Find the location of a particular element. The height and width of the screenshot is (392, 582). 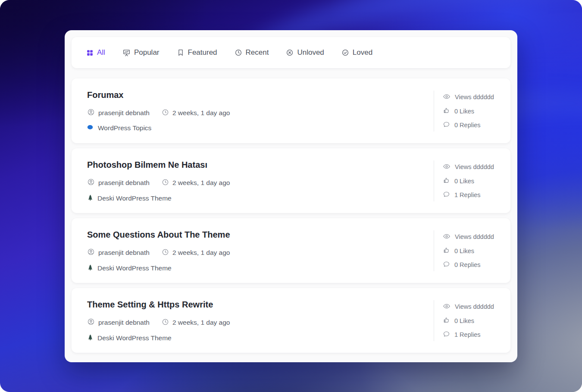

topic-card-content: Forumax prasenjit debnath 2 weeks, 1 day… is located at coordinates (151, 111).